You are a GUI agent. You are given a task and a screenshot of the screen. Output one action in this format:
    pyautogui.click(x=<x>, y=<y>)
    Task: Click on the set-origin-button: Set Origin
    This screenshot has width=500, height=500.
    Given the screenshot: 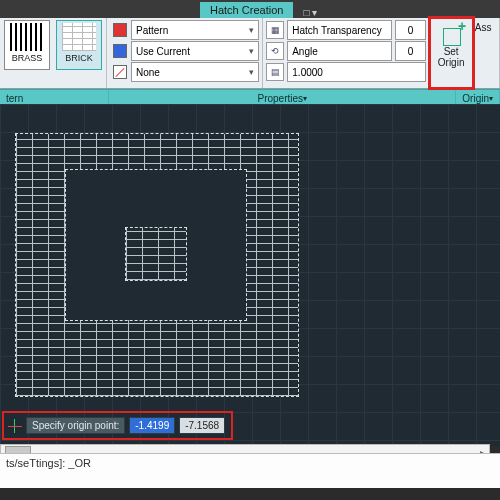 What is the action you would take?
    pyautogui.click(x=451, y=53)
    